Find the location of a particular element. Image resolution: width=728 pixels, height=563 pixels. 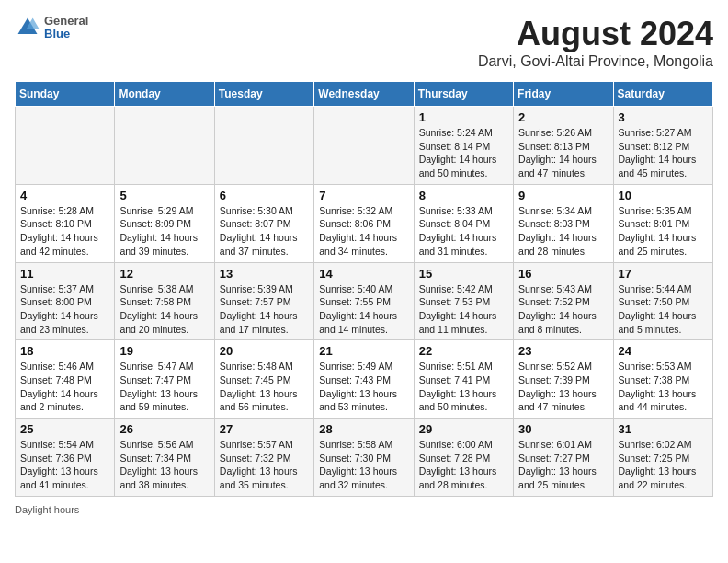

day-info: Sunrise: 5:54 AM Sunset: 7:36 PM Dayligh… is located at coordinates (64, 465).